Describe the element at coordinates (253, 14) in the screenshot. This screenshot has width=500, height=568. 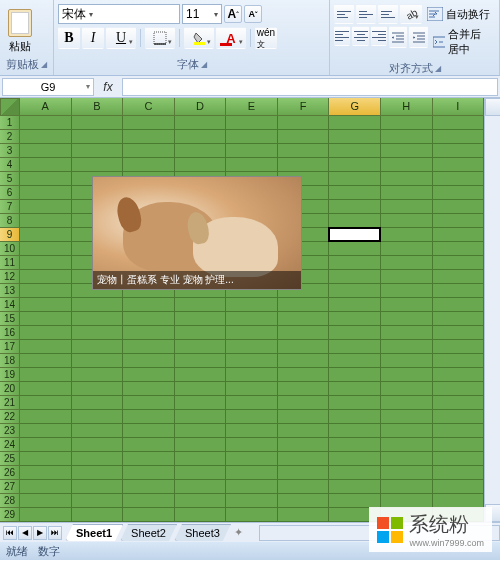
I see `decrease-font-button: Aˇ` at that location.